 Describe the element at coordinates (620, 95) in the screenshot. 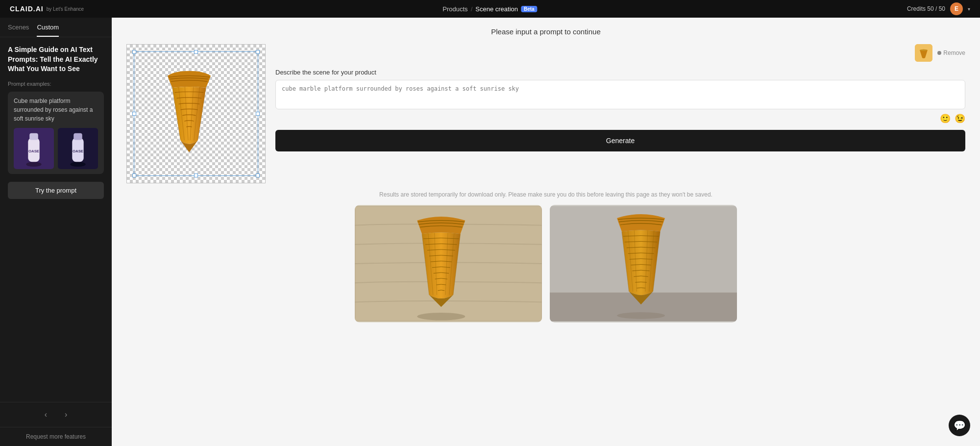

I see `scene-input` at that location.